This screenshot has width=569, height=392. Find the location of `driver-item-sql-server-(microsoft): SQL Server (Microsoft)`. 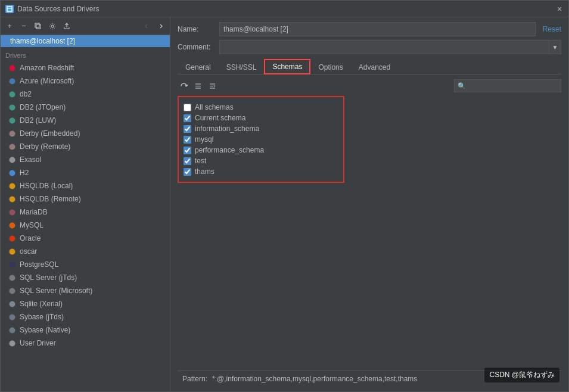

driver-item-sql-server-(microsoft): SQL Server (Microsoft) is located at coordinates (85, 291).